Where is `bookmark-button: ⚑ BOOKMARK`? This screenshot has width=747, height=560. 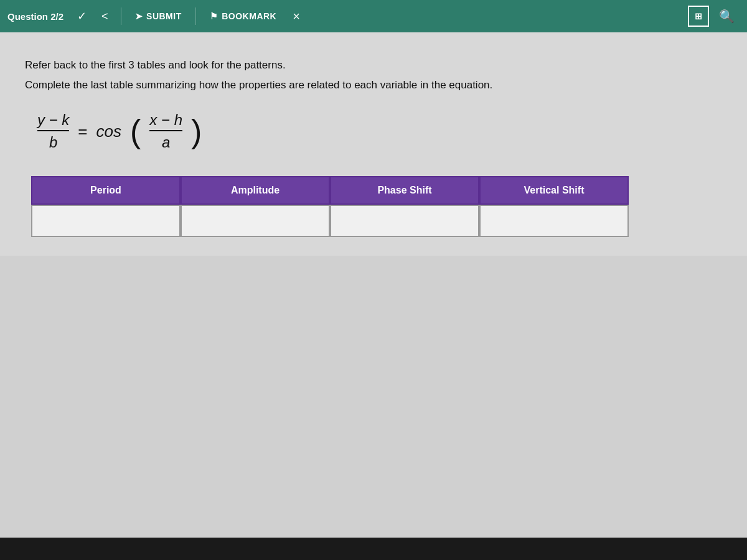
bookmark-button: ⚑ BOOKMARK is located at coordinates (243, 16).